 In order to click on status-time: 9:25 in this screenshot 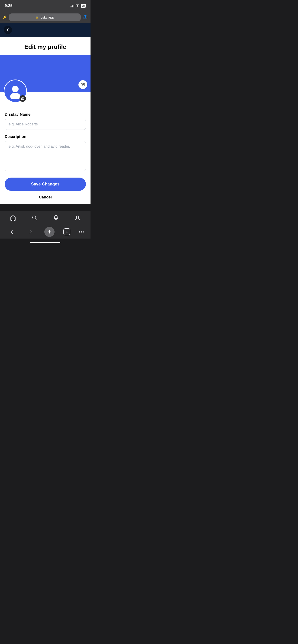, I will do `click(9, 6)`.